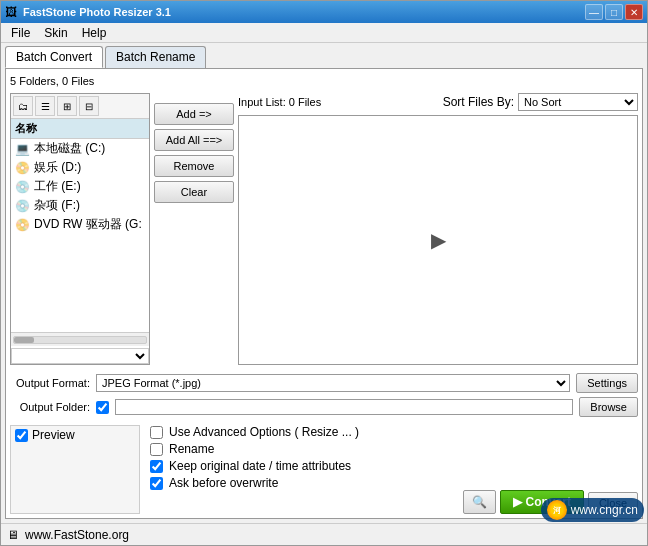 Image resolution: width=648 pixels, height=546 pixels. Describe the element at coordinates (280, 102) in the screenshot. I see `input-list-label: Input List: 0 Files` at that location.